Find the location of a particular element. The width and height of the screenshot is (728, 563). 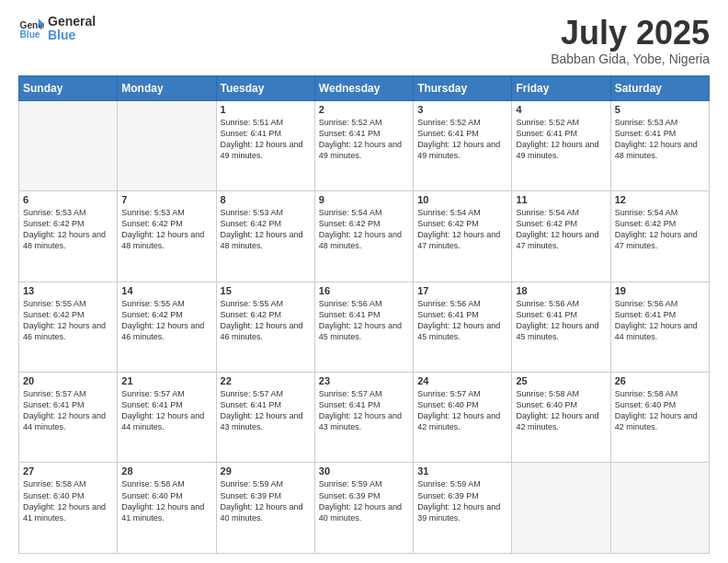

day-number: 13 is located at coordinates (68, 291).